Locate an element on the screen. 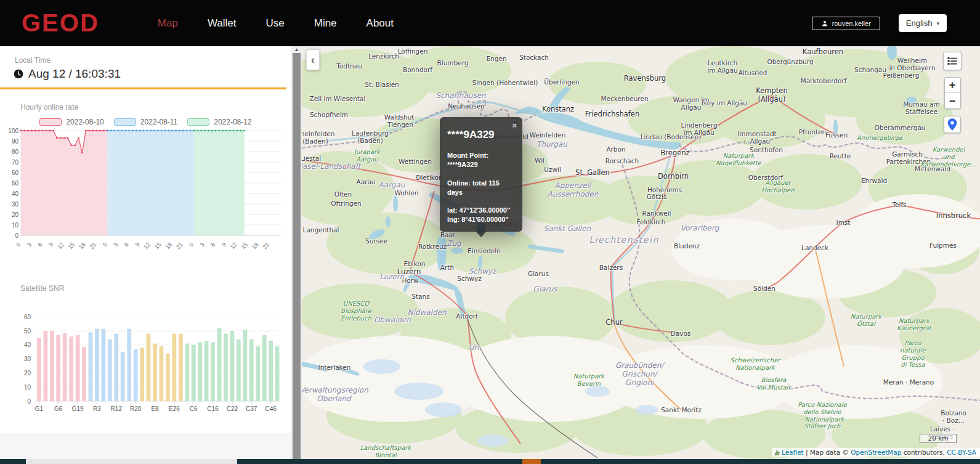  svg-text: C6 is located at coordinates (193, 409).